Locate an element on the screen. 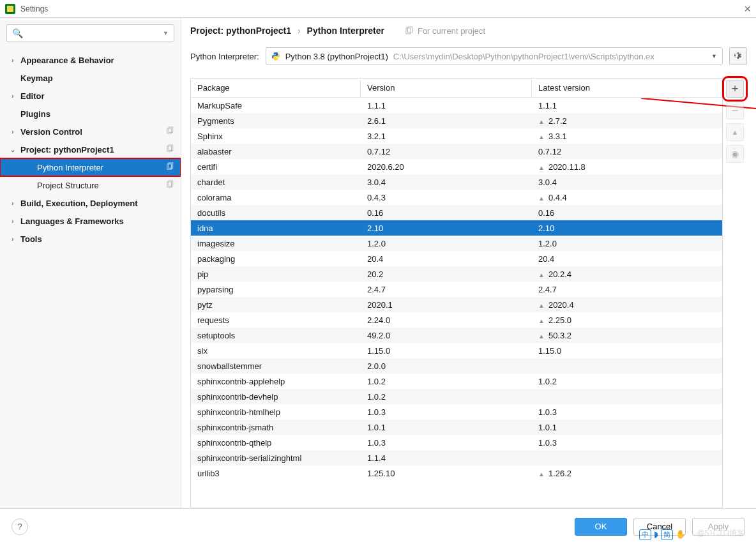 The image size is (756, 544). table-row: alabaster0.7.120.7.12 is located at coordinates (457, 151).